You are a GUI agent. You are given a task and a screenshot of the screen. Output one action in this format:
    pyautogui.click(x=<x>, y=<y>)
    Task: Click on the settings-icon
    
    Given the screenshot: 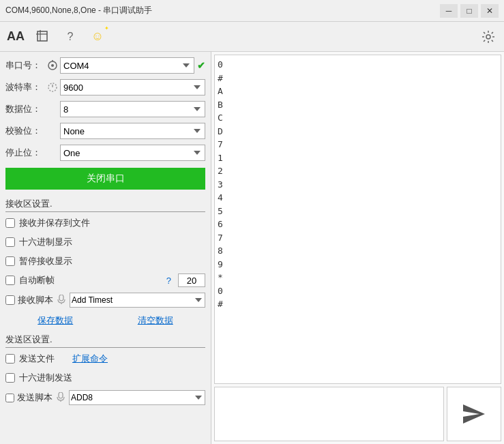 What is the action you would take?
    pyautogui.click(x=488, y=37)
    